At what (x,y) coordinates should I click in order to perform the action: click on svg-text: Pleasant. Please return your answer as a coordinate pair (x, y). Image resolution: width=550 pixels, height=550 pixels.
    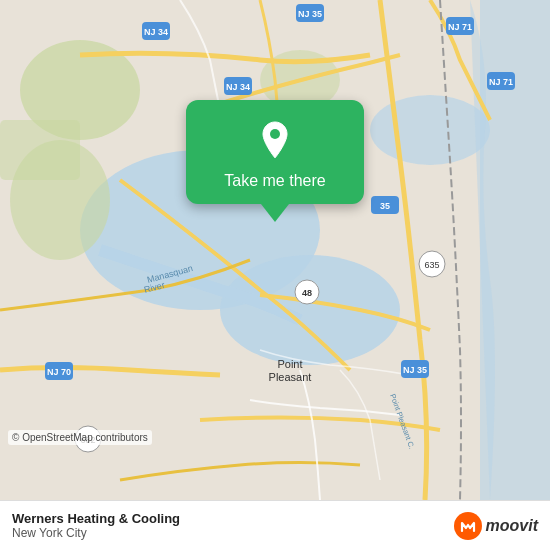
    Looking at the image, I should click on (290, 377).